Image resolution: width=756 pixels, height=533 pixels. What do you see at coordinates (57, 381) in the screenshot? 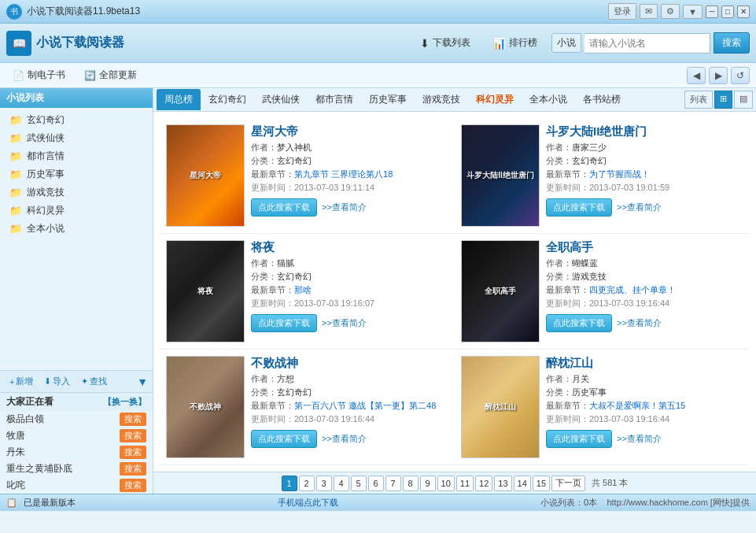
I see `import-button: ⬇ 导入` at bounding box center [57, 381].